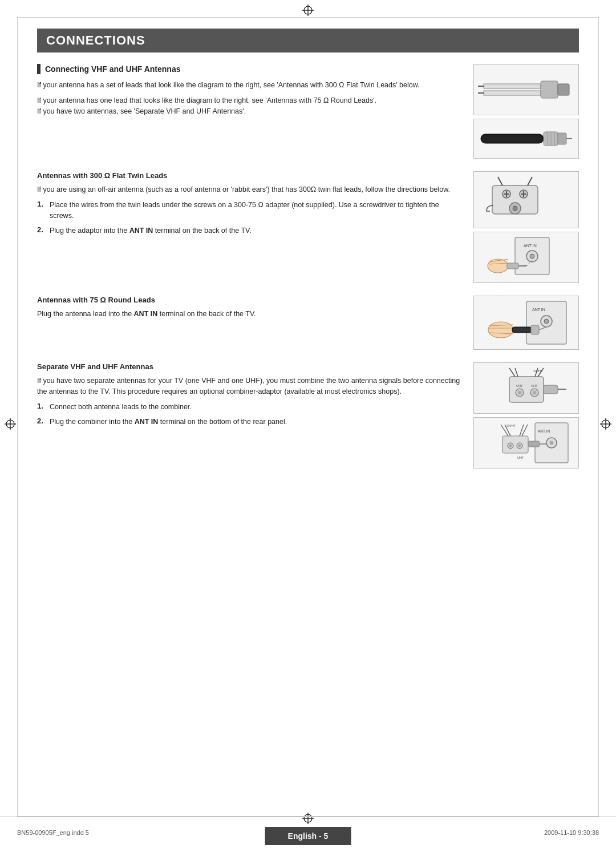 The image size is (616, 848). What do you see at coordinates (250, 211) in the screenshot?
I see `flat-item-1: 1. Place the wires from the twin leads u…` at bounding box center [250, 211].